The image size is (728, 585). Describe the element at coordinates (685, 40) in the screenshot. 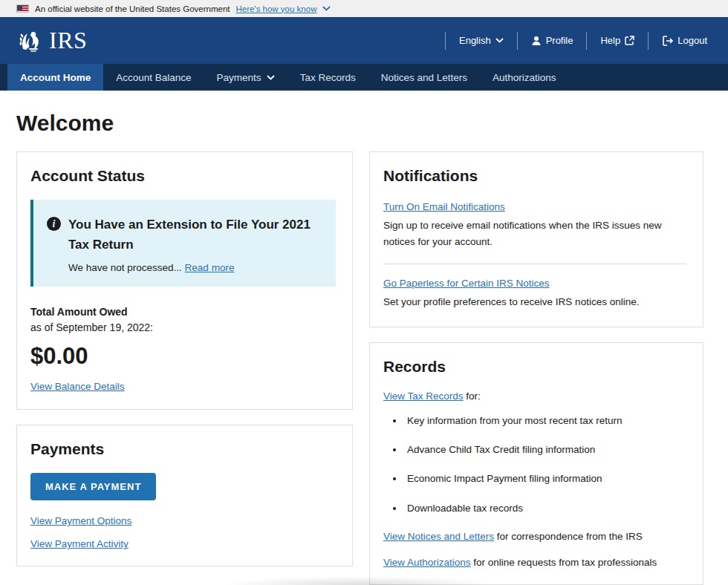

I see `logout-button: Logout` at that location.